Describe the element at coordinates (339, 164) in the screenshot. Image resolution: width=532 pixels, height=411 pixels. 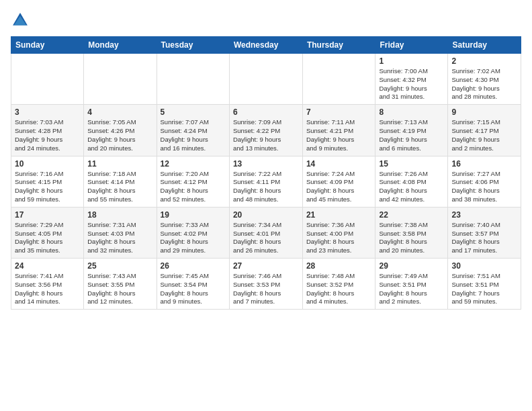
I see `day-number: 14` at that location.